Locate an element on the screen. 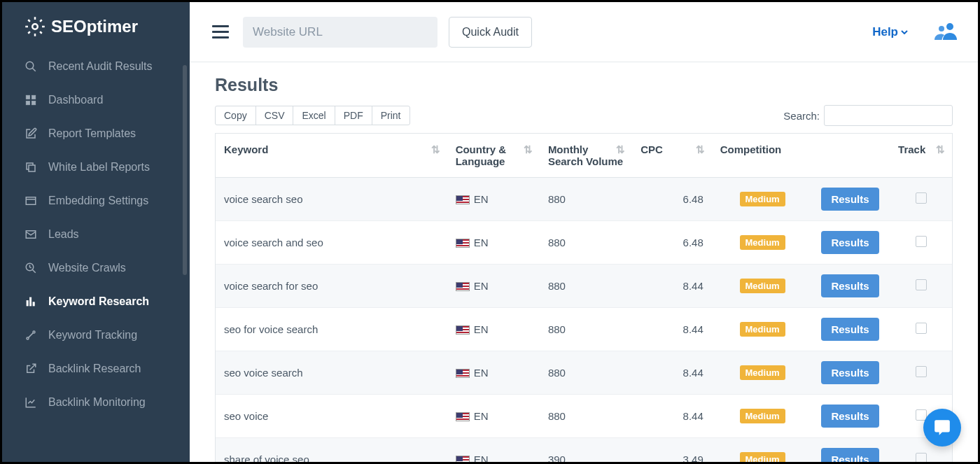  search-label: Search: is located at coordinates (802, 116).